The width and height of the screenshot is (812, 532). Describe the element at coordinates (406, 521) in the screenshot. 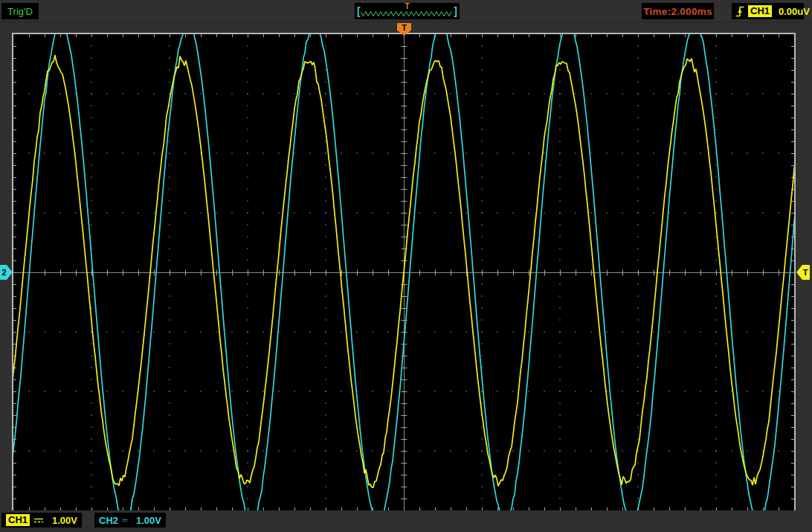

I see `bottom-channel-bar: CH1 1.00V CH2 1.00V` at that location.